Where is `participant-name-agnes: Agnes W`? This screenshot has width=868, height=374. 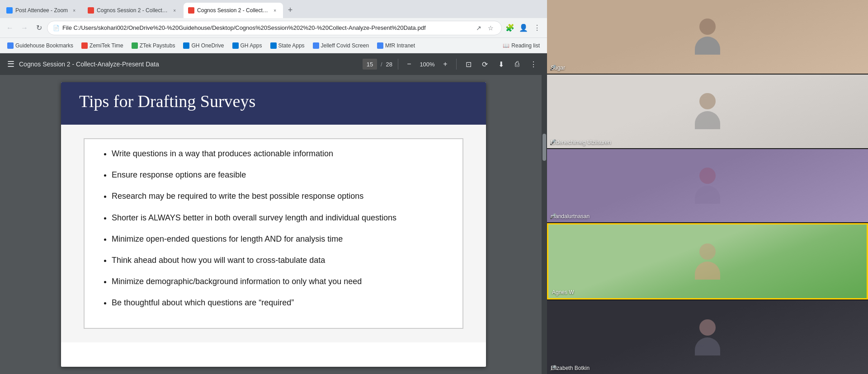 participant-name-agnes: Agnes W is located at coordinates (563, 292).